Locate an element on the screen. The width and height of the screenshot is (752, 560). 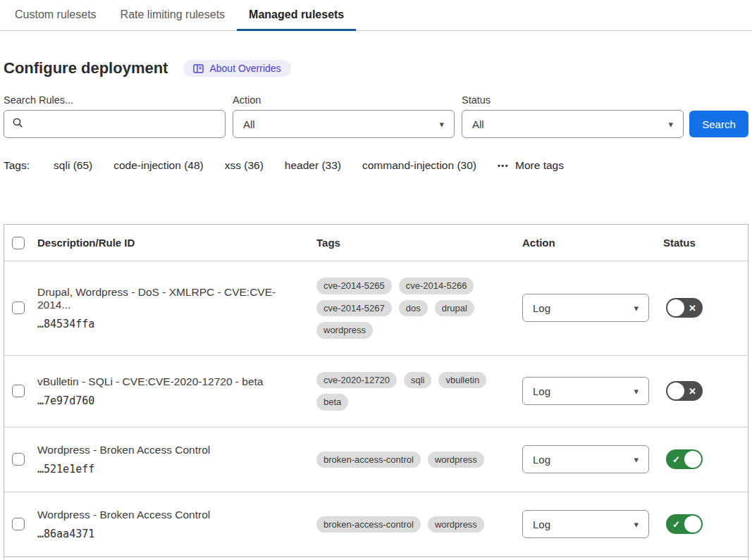
tag-filter-link: sqli (65) is located at coordinates (73, 166).